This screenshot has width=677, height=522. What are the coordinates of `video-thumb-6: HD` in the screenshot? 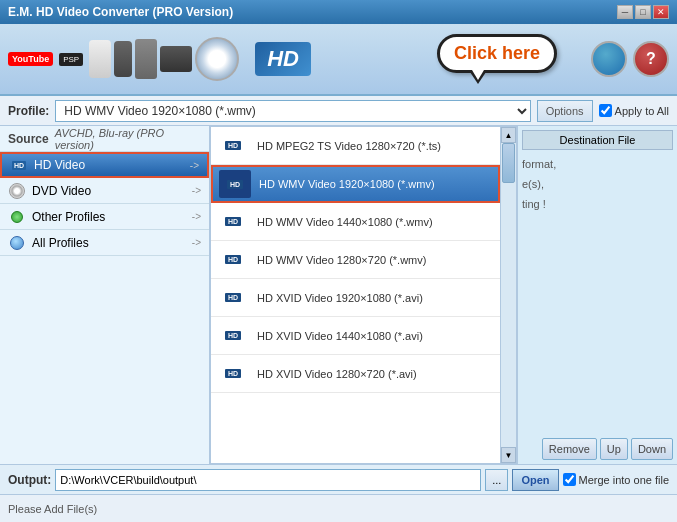 It's located at (233, 336).